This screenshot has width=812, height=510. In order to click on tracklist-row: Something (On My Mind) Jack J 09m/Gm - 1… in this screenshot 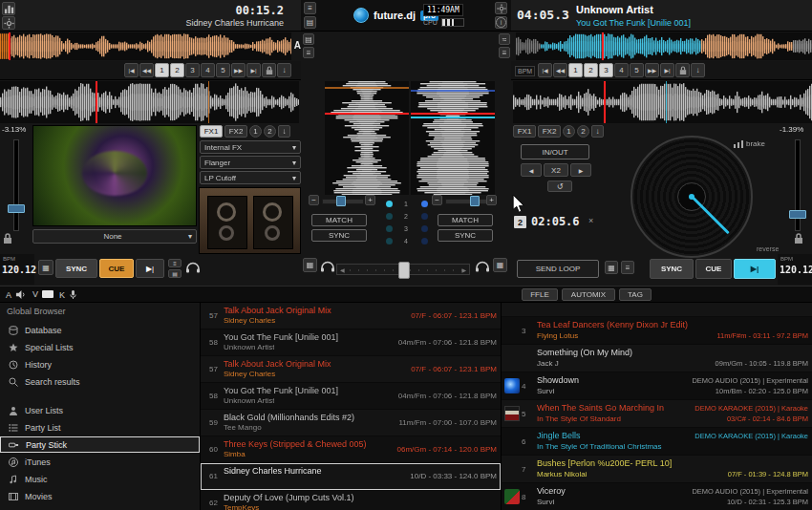, I will do `click(657, 359)`.